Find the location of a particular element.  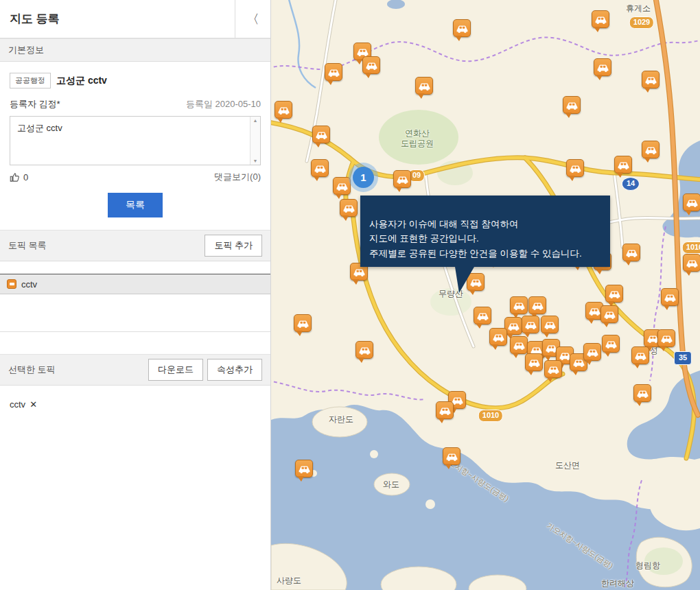

registrant-label: 등록자 김정* is located at coordinates (35, 104).